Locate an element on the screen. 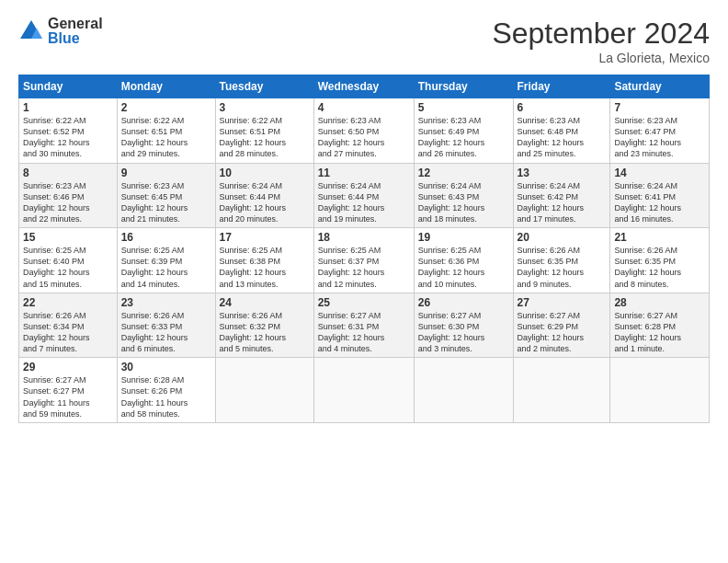  table-row: 9Sunrise: 6:23 AM Sunset: 6:45 PM Daylig… is located at coordinates (165, 195).